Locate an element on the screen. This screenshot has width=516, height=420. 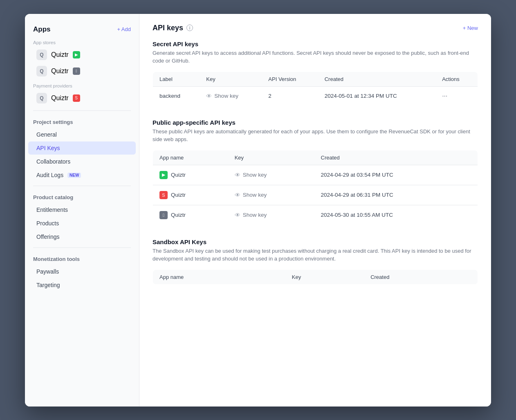
sandbox-section-desc: The Sandbox API key can be used for maki… is located at coordinates (315, 255).